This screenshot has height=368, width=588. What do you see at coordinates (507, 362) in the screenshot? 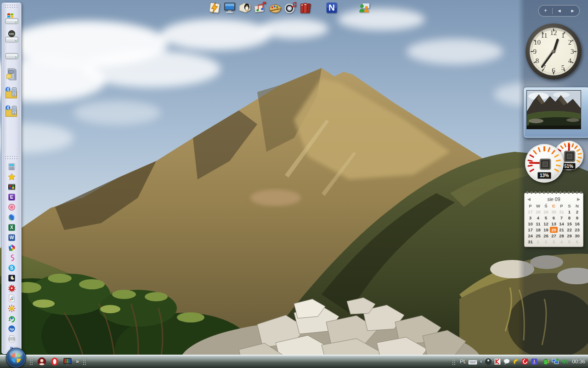
I see `bubble-icon` at bounding box center [507, 362].